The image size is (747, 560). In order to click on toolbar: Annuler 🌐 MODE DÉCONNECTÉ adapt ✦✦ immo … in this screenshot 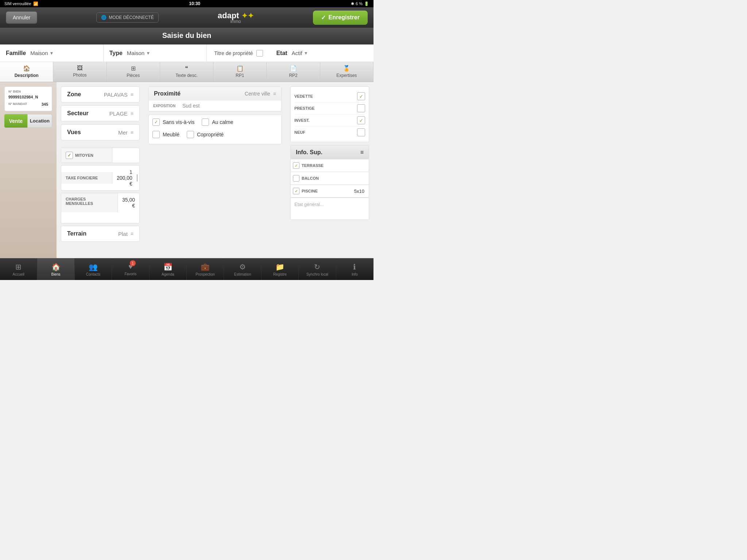, I will do `click(187, 18)`.